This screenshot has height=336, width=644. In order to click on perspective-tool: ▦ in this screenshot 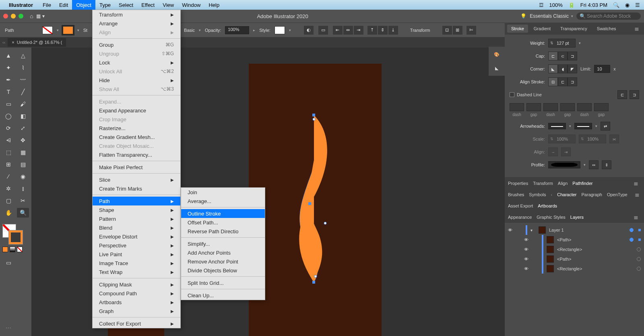, I will do `click(23, 152)`.